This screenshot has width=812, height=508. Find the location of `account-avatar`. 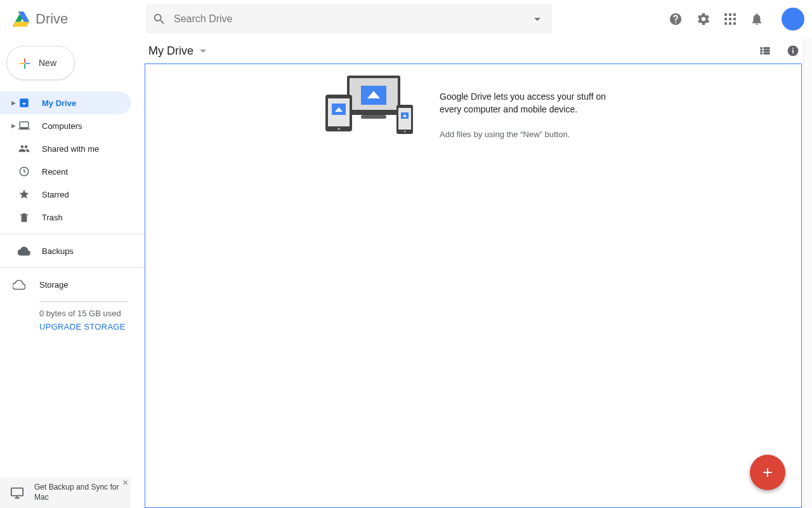

account-avatar is located at coordinates (793, 19).